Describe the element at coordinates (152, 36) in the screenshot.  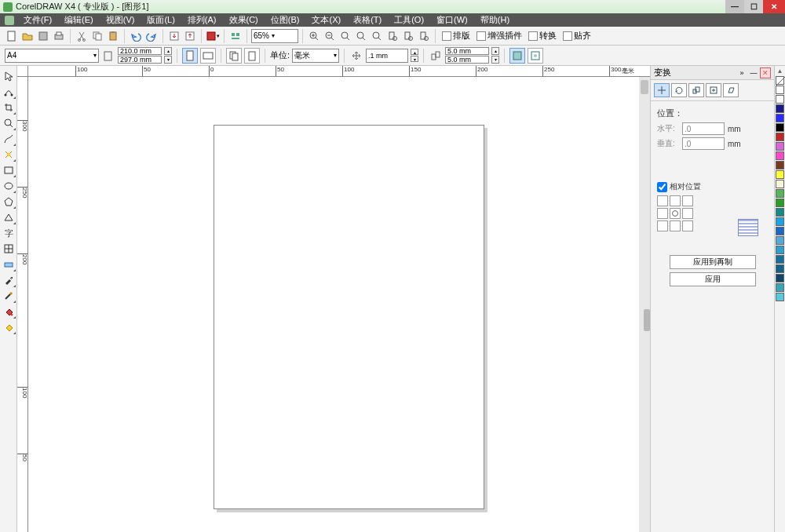
I see `redo-button` at that location.